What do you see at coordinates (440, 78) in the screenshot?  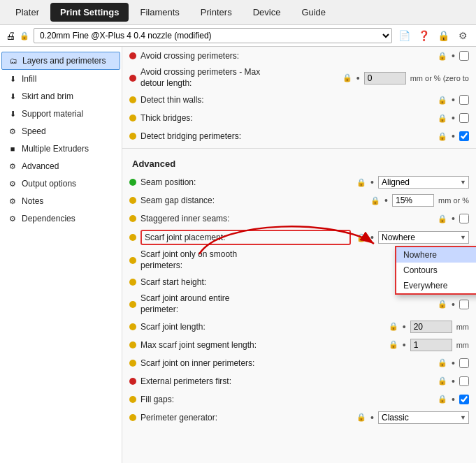 I see `unit-max-detour: mm or % (zero to` at bounding box center [440, 78].